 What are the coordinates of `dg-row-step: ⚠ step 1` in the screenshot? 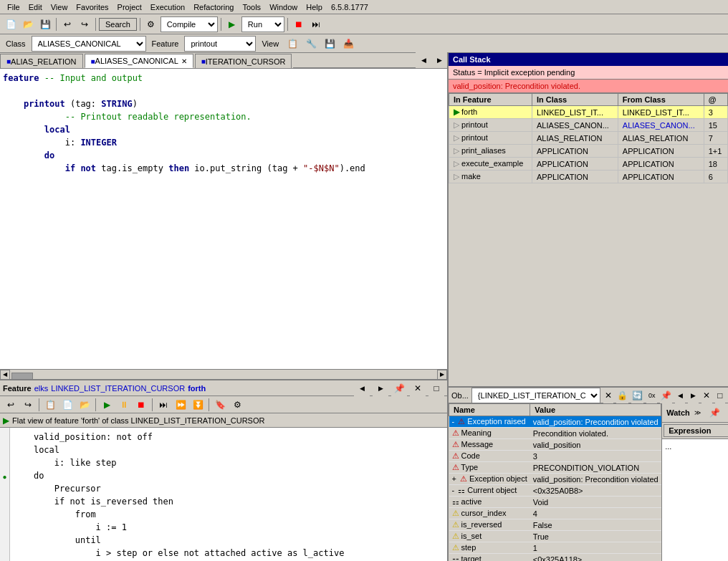 It's located at (555, 548).